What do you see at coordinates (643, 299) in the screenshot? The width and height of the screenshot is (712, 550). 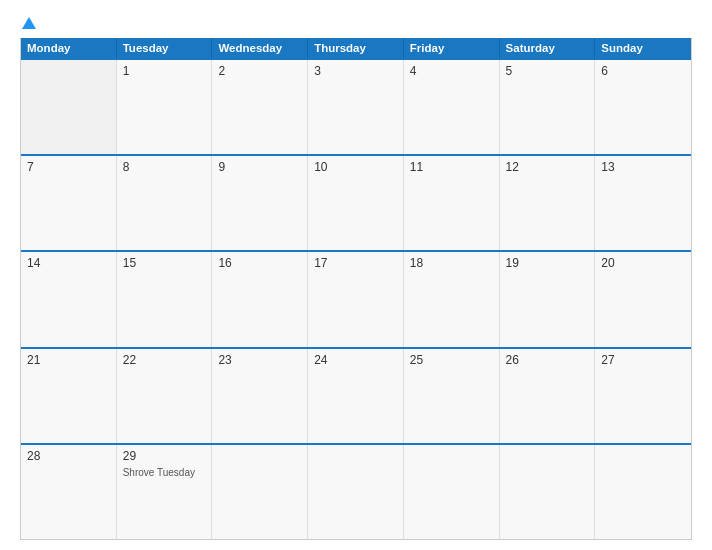 I see `cal-cell: 20` at bounding box center [643, 299].